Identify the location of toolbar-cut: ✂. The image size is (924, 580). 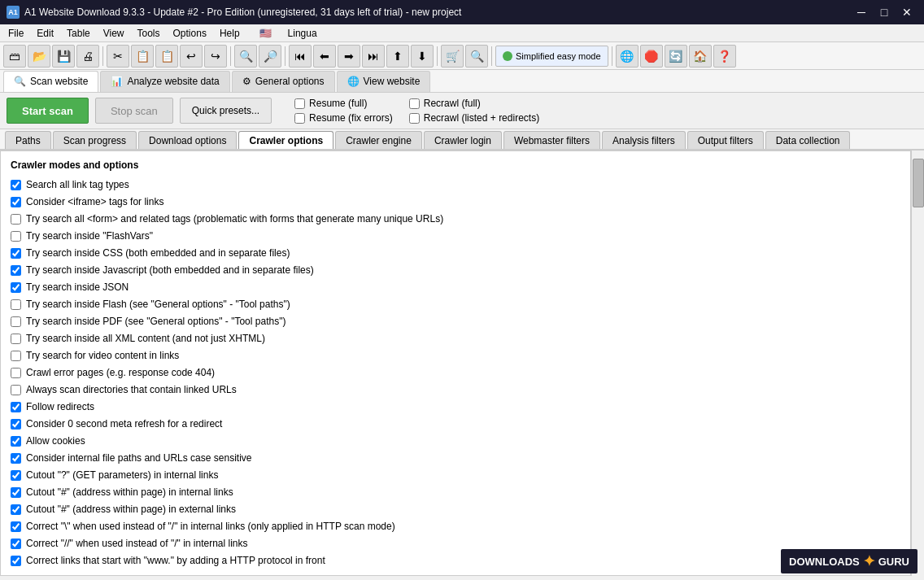
(118, 56).